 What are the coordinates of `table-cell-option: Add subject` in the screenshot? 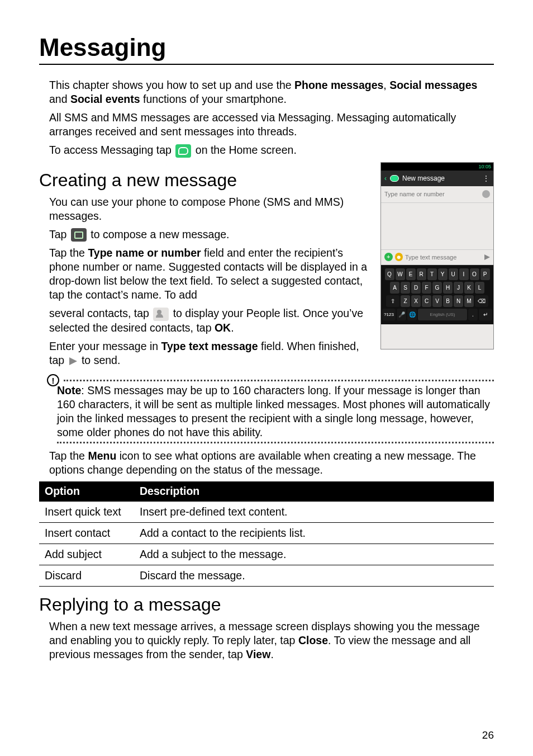 It's located at (87, 554).